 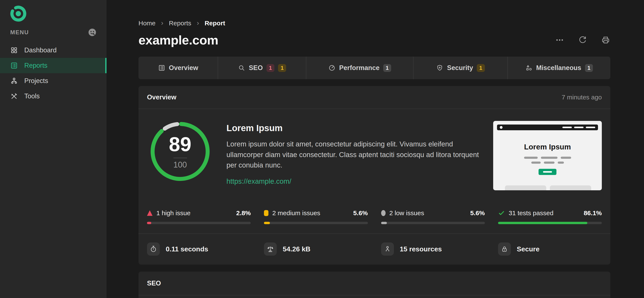 I want to click on sidebar-item-label: Reports, so click(x=36, y=65).